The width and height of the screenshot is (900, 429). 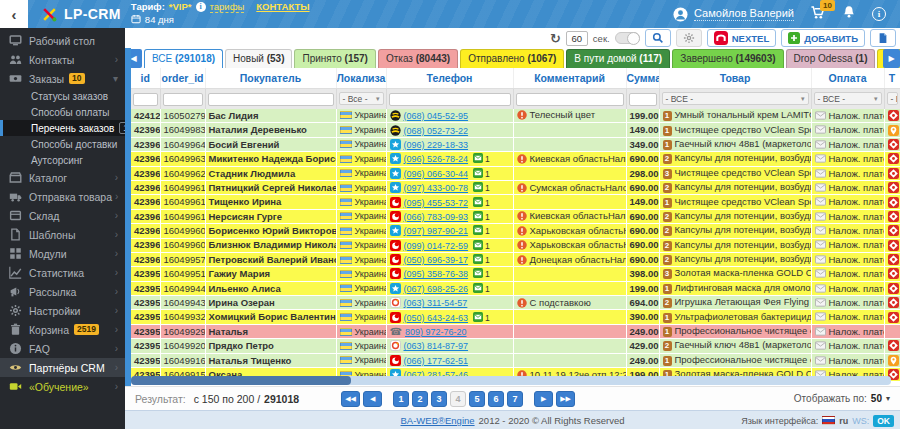 What do you see at coordinates (418, 58) in the screenshot?
I see `tab-отказ: Отказ (80443)` at bounding box center [418, 58].